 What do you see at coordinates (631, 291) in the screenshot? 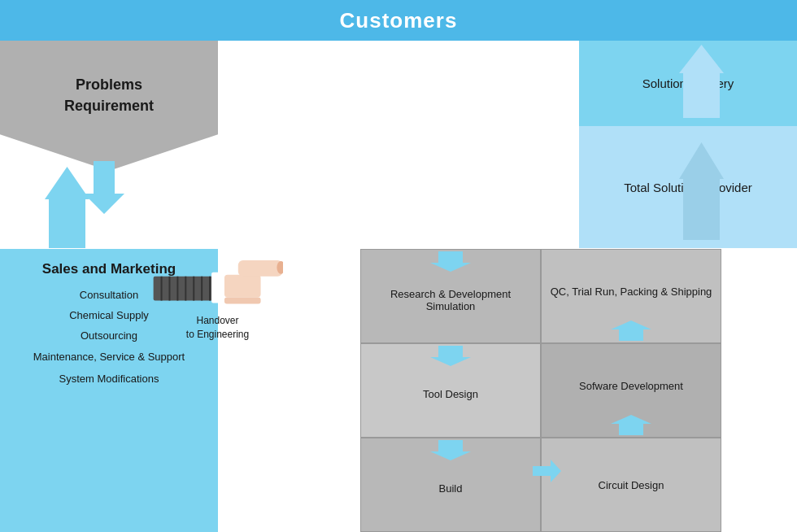
I see `qc-label: QC, Trial Run, Packing & Shipping` at bounding box center [631, 291].